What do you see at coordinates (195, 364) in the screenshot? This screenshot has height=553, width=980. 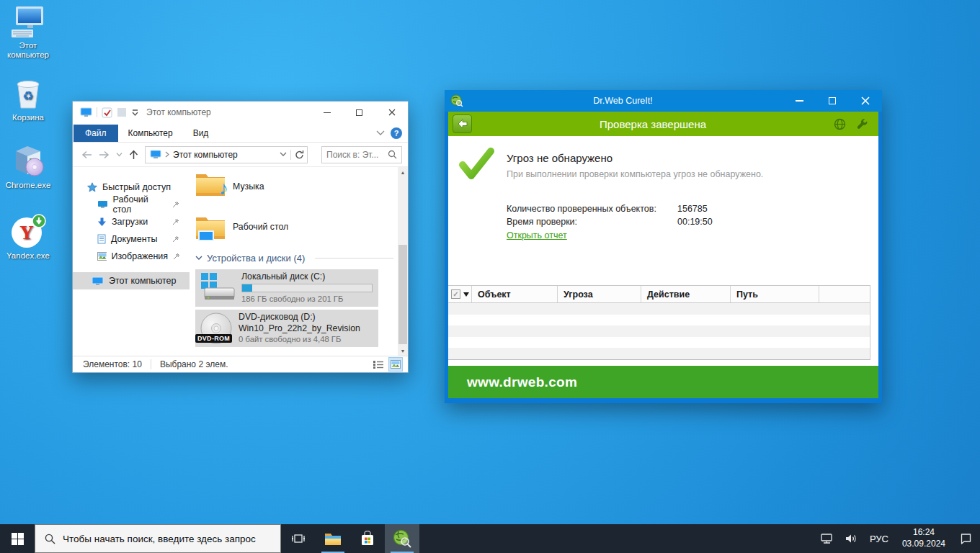 I see `status-selected-count: Выбрано 2 элем.` at bounding box center [195, 364].